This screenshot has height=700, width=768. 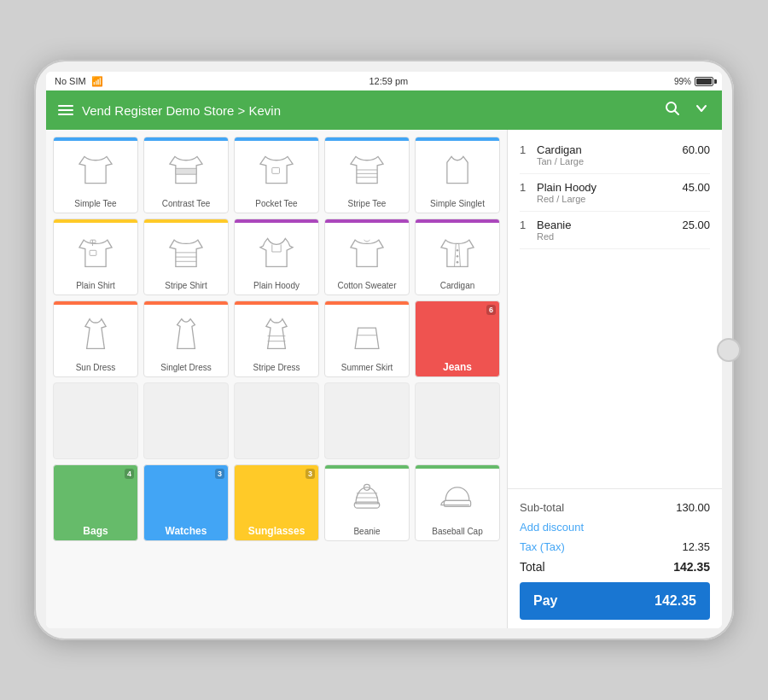 What do you see at coordinates (457, 175) in the screenshot?
I see `product-simple-singlet: Simple Singlet` at bounding box center [457, 175].